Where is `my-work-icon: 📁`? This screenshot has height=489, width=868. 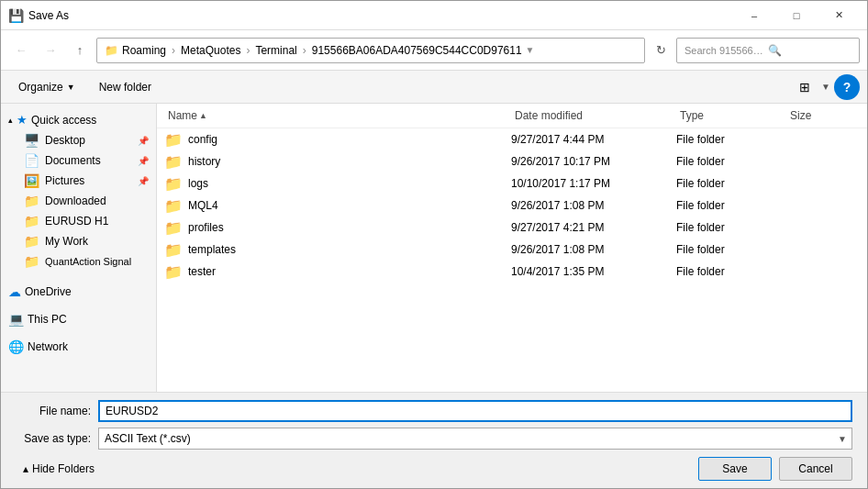
my-work-icon: 📁 is located at coordinates (31, 241).